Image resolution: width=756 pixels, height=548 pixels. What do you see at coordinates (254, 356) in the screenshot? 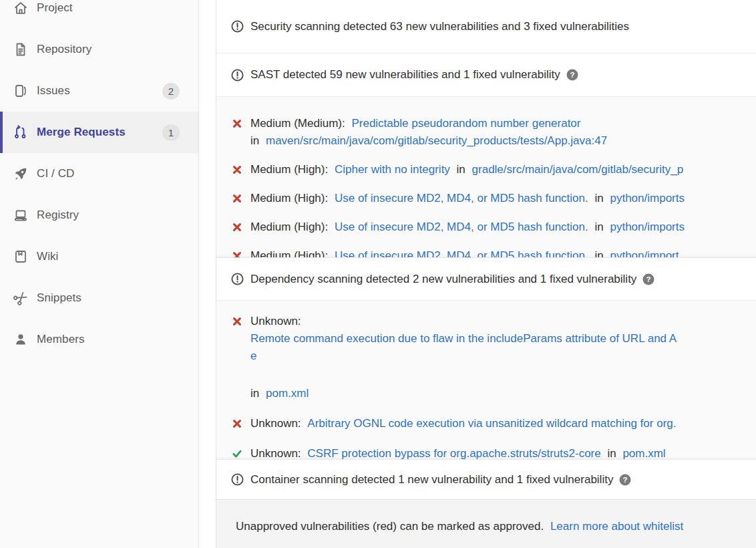
I see `vulnerability-link-wrap: e` at bounding box center [254, 356].